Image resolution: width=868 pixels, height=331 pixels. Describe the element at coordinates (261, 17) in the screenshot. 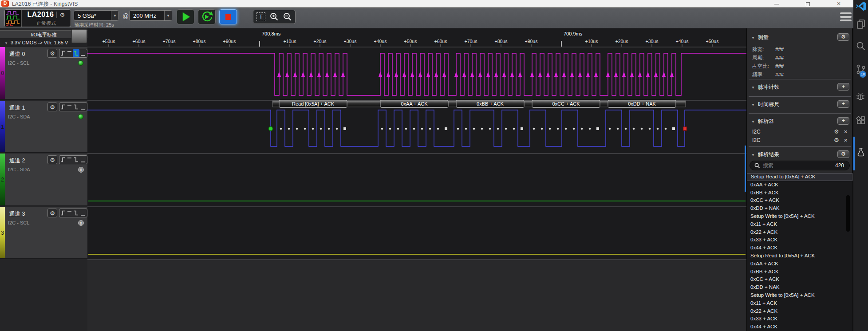

I see `text-select-tool-button: T` at that location.